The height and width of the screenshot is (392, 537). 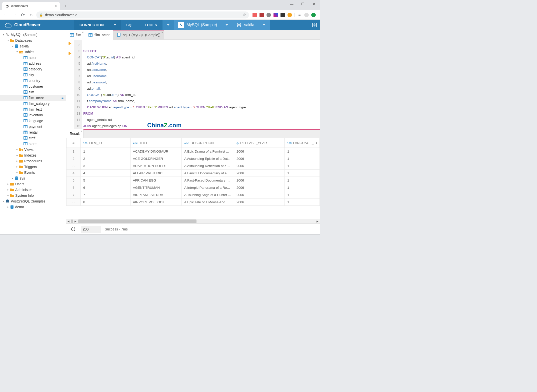 What do you see at coordinates (193, 195) in the screenshot?
I see `table-row: 7 7 AIRPLANE SIERRA A Touching Saga of a…` at bounding box center [193, 195].